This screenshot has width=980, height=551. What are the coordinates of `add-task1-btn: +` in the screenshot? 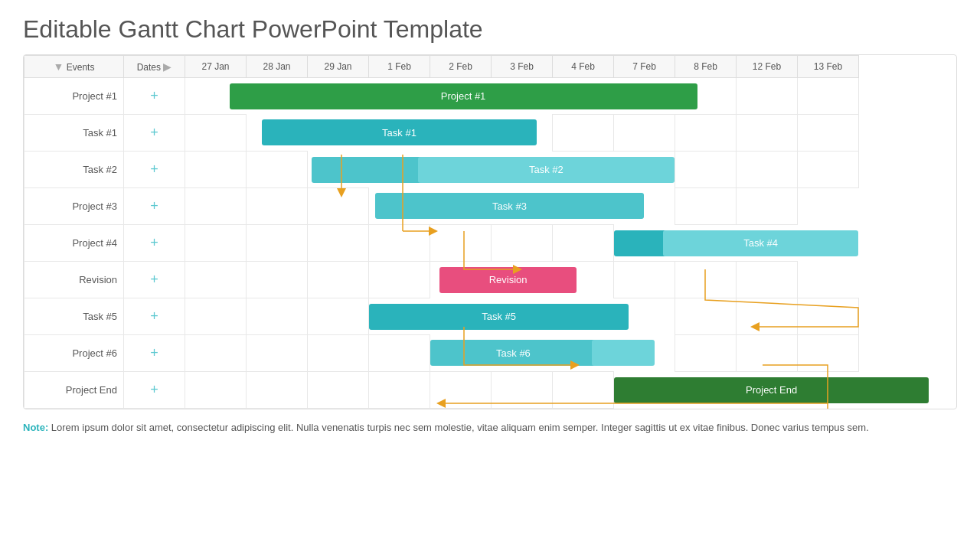 It's located at (155, 132).